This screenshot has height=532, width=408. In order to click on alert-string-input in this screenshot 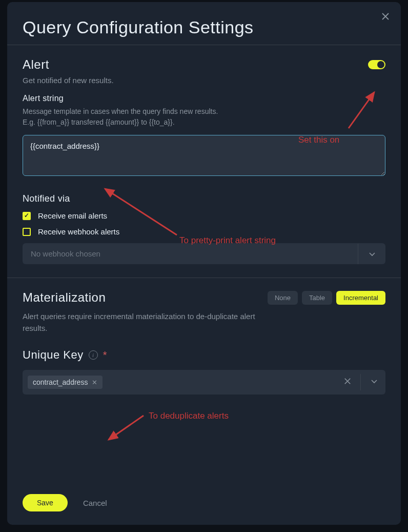, I will do `click(204, 155)`.